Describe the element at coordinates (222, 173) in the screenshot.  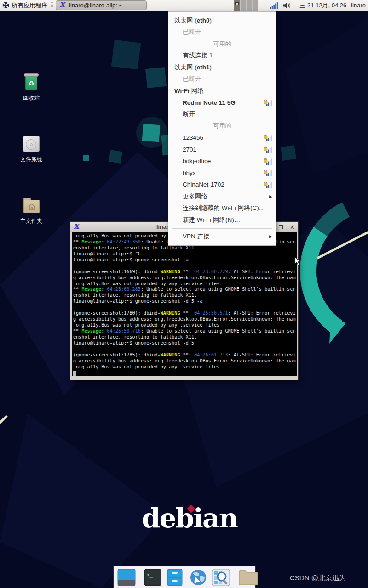
I see `menu-item-label: bhyx` at that location.